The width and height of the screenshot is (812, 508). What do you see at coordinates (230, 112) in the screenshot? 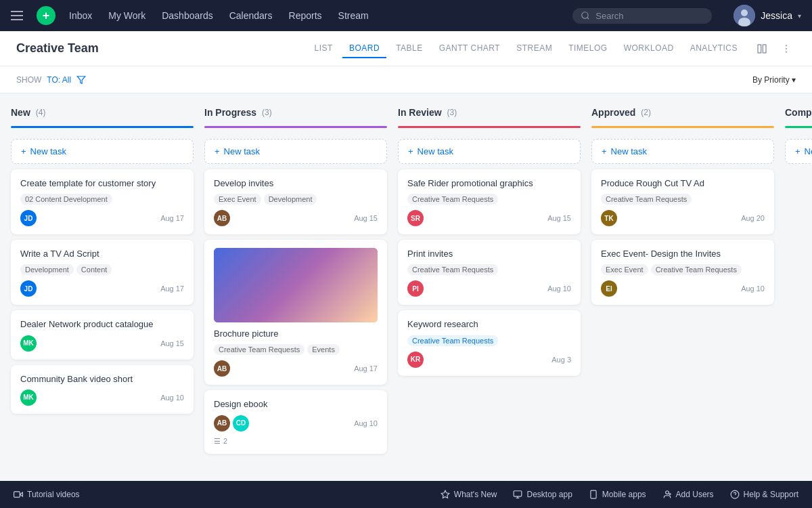
I see `column-inprogress-title: In Progress` at bounding box center [230, 112].